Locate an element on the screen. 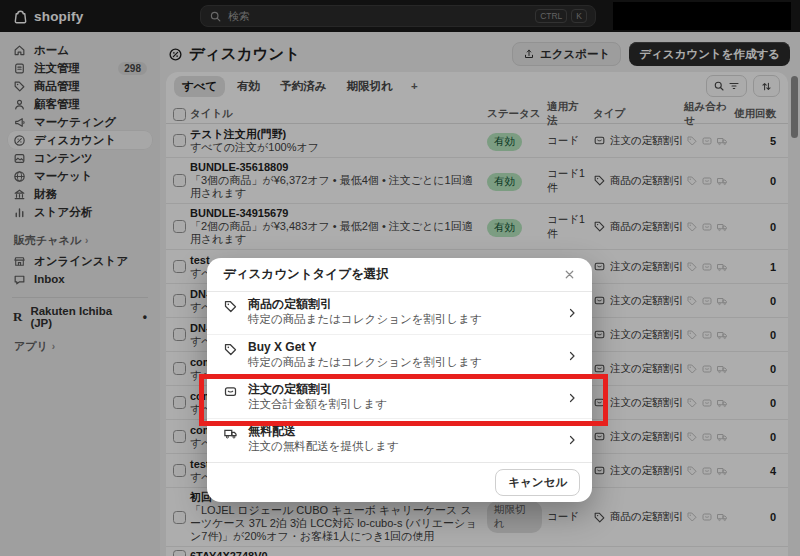 The image size is (800, 556). modal-option-Buy X Get Y: Buy X Get Y特定の商品またはコレクションを割引します is located at coordinates (400, 355).